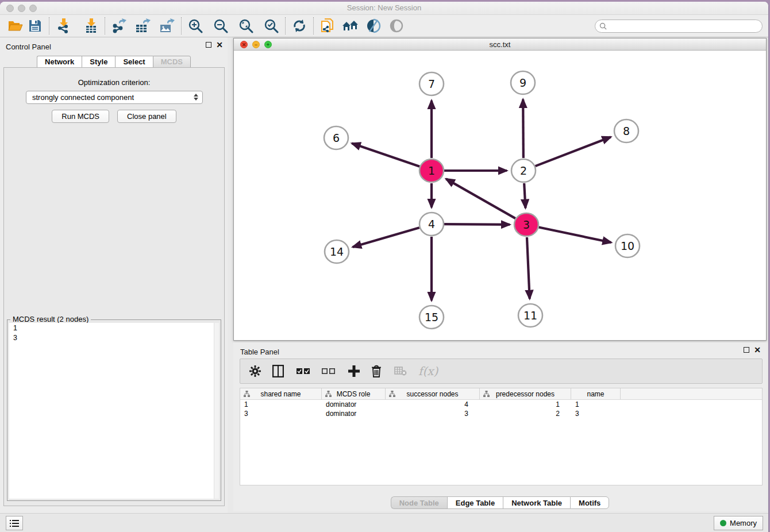 The width and height of the screenshot is (770, 532). What do you see at coordinates (328, 26) in the screenshot?
I see `network-from-selection-icon` at bounding box center [328, 26].